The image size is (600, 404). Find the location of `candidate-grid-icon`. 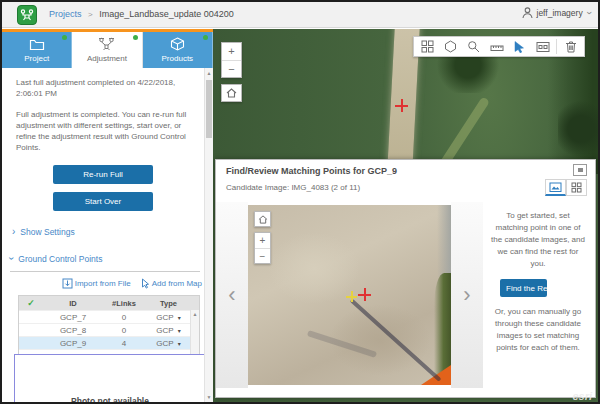

candidate-grid-icon is located at coordinates (428, 46).